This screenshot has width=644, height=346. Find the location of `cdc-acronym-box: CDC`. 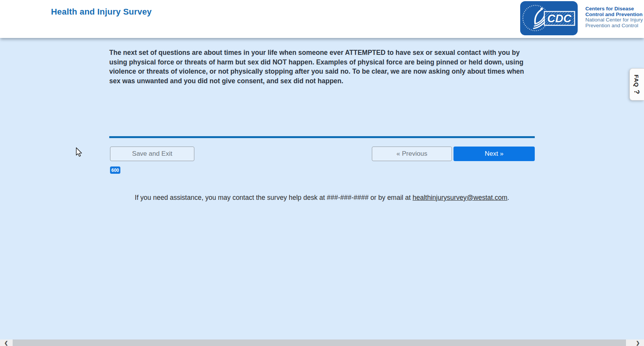

cdc-acronym-box: CDC is located at coordinates (560, 18).